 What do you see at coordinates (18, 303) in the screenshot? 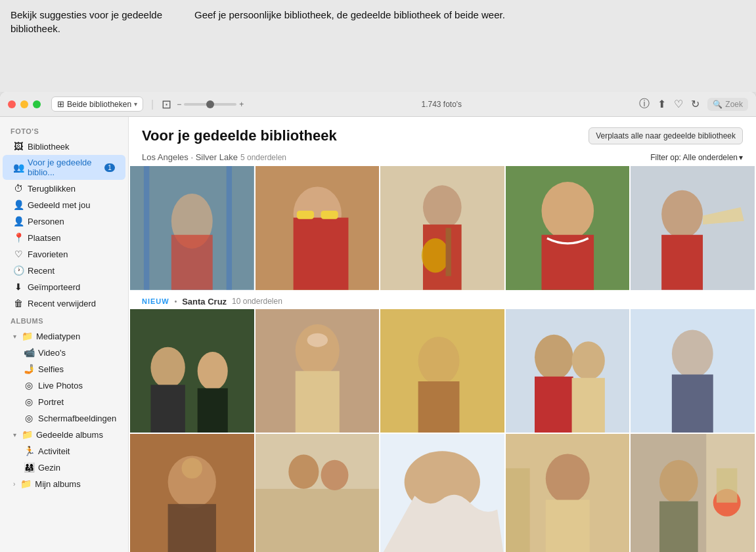
I see `recent-verwijderd-icon: 🗑` at bounding box center [18, 303].